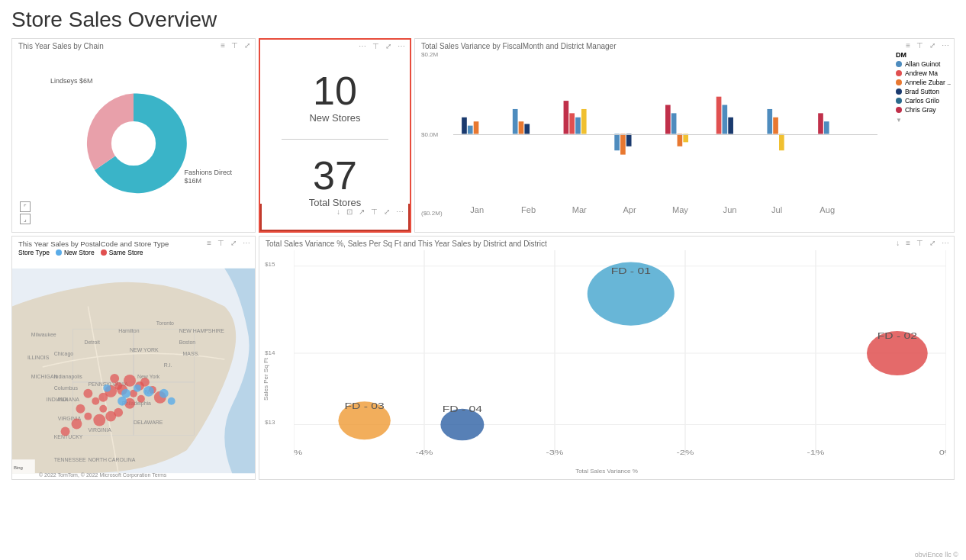  Describe the element at coordinates (72, 81) in the screenshot. I see `label-lindseys: Lindseys $6M` at that location.